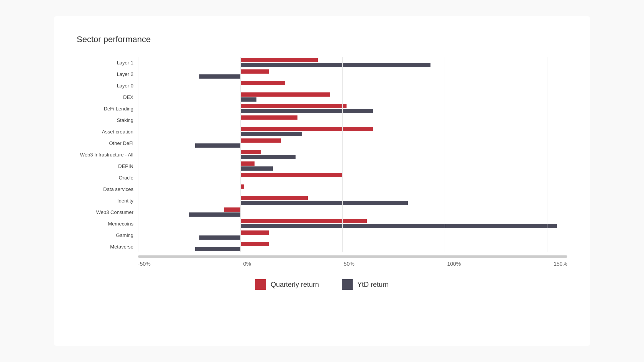 The height and width of the screenshot is (362, 644). Describe the element at coordinates (373, 285) in the screenshot. I see `ytd-label: YtD return` at that location.